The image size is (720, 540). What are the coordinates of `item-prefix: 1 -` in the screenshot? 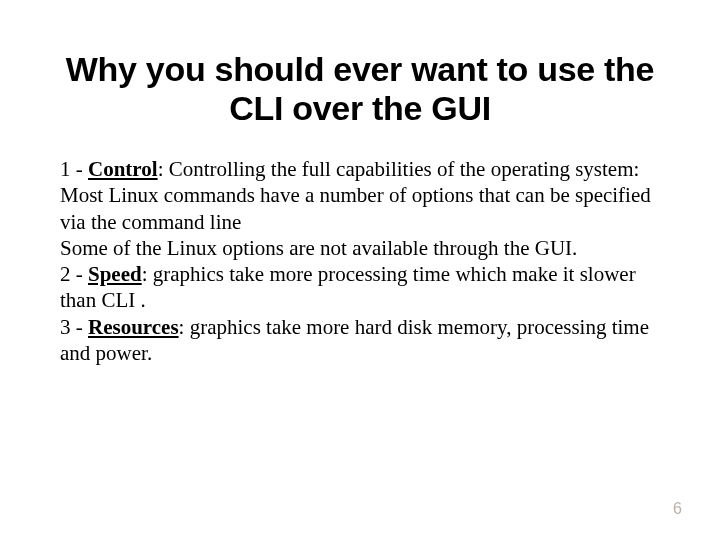 It's located at (74, 169).